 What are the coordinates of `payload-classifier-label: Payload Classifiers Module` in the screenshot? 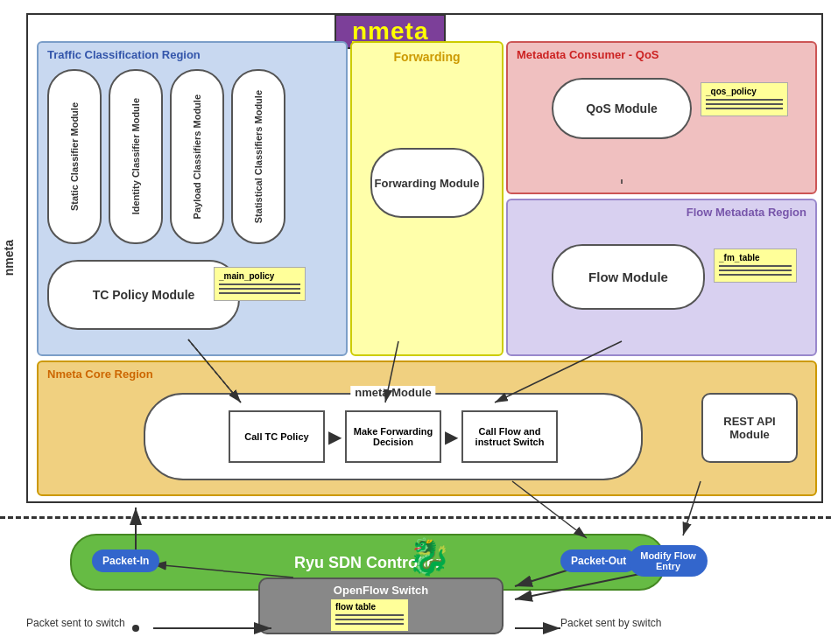 It's located at (197, 157).